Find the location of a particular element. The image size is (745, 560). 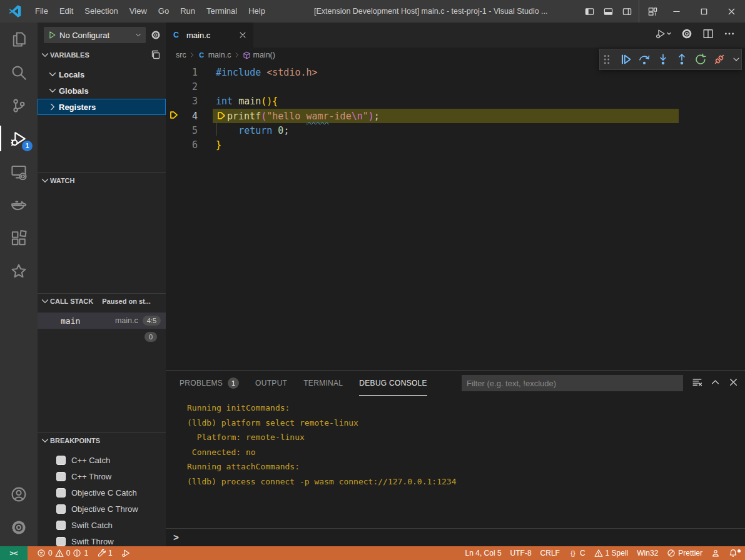

status-cursor-position: Ln 4, Col 5 is located at coordinates (484, 553).